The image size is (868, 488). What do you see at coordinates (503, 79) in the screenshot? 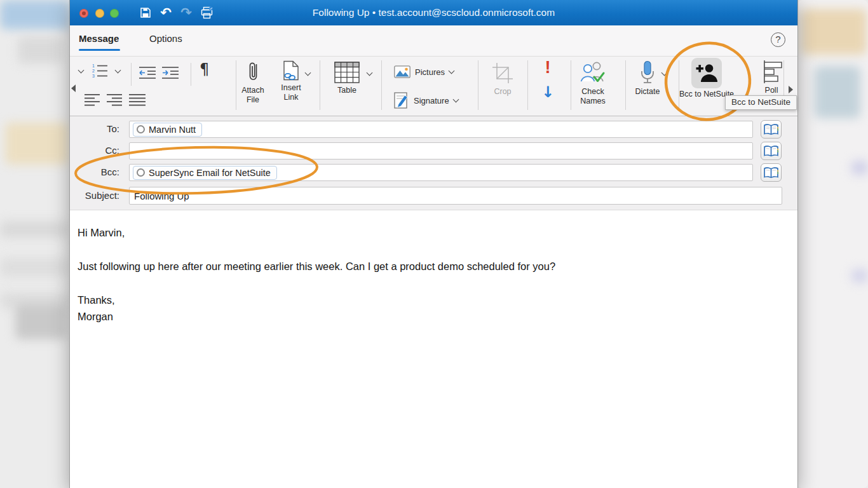
I see `crop-button: Crop` at bounding box center [503, 79].